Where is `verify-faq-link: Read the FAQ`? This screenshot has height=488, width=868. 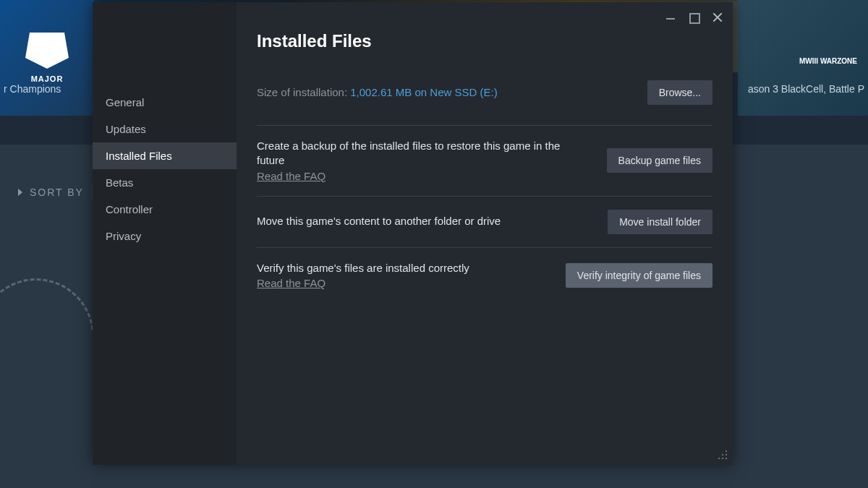 verify-faq-link: Read the FAQ is located at coordinates (291, 283).